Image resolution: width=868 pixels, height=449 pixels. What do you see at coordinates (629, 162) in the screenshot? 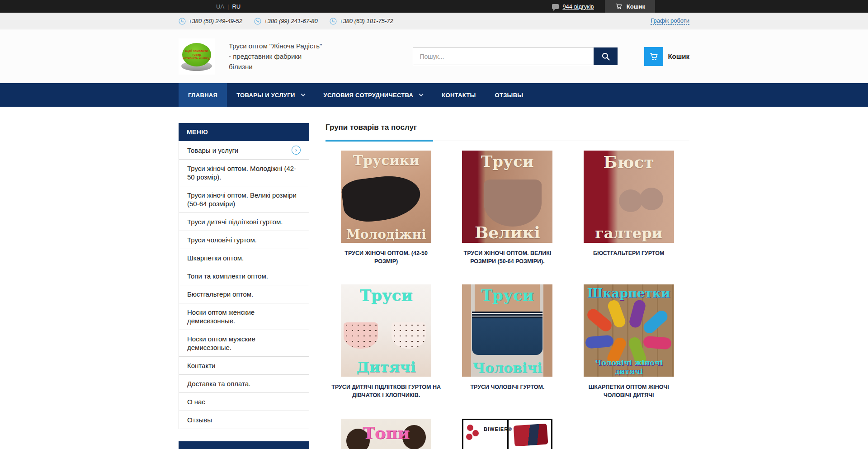
I see `image-overlay-text: Бюст` at bounding box center [629, 162].